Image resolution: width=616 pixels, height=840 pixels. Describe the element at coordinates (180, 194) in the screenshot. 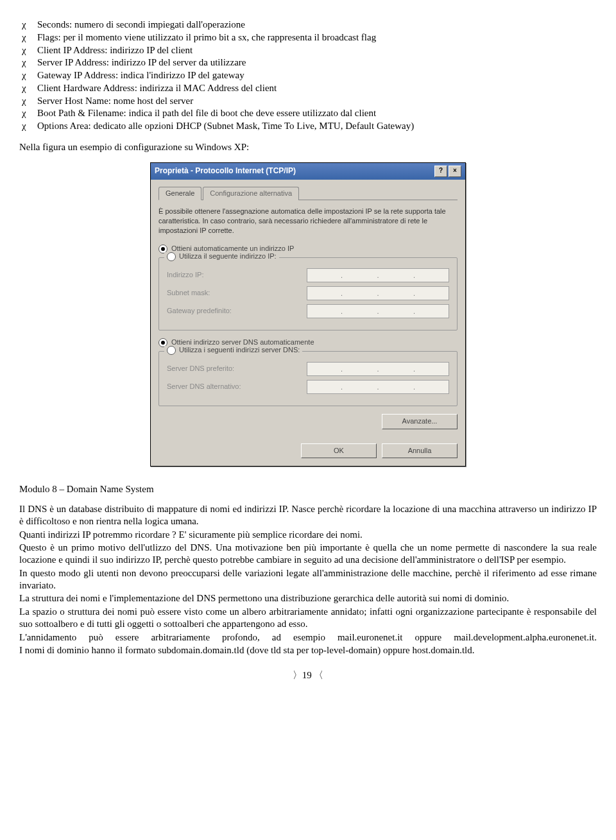

I see `tab-general: Generale` at that location.